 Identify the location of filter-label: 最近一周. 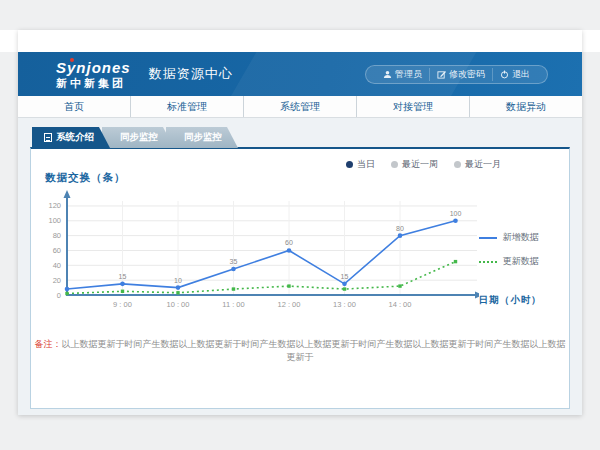
(420, 164).